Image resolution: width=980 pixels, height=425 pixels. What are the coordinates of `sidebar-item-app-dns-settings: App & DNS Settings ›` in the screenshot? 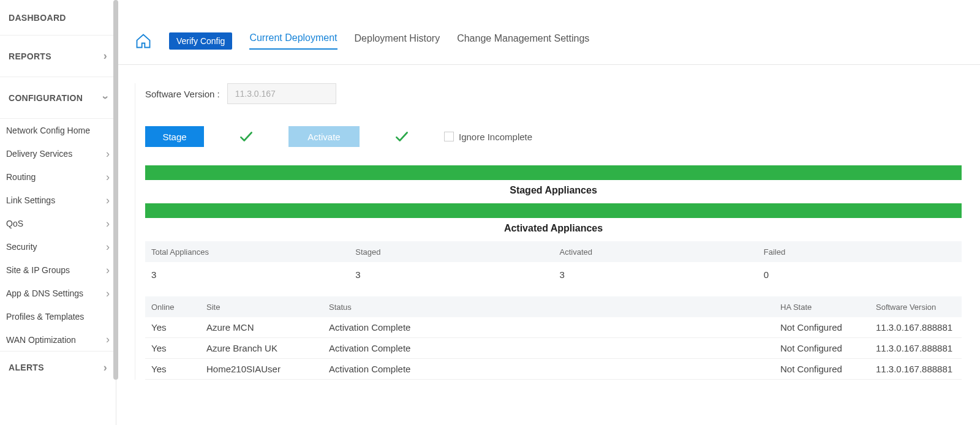 It's located at (58, 293).